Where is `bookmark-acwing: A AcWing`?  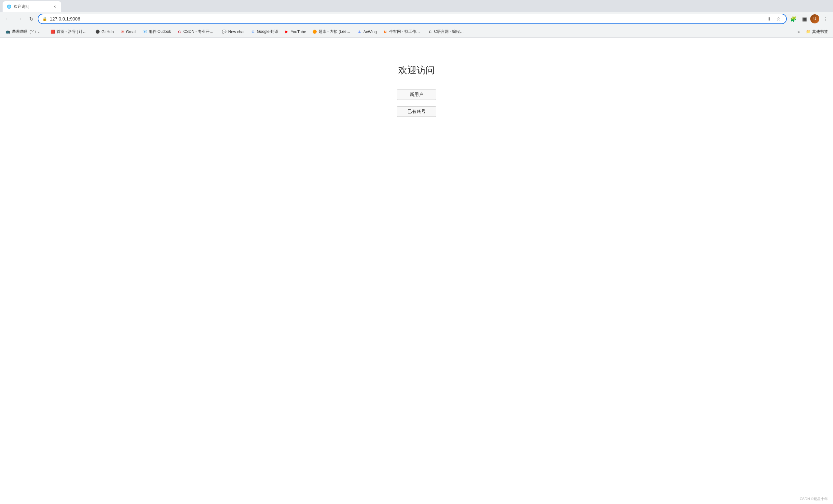 bookmark-acwing: A AcWing is located at coordinates (367, 32).